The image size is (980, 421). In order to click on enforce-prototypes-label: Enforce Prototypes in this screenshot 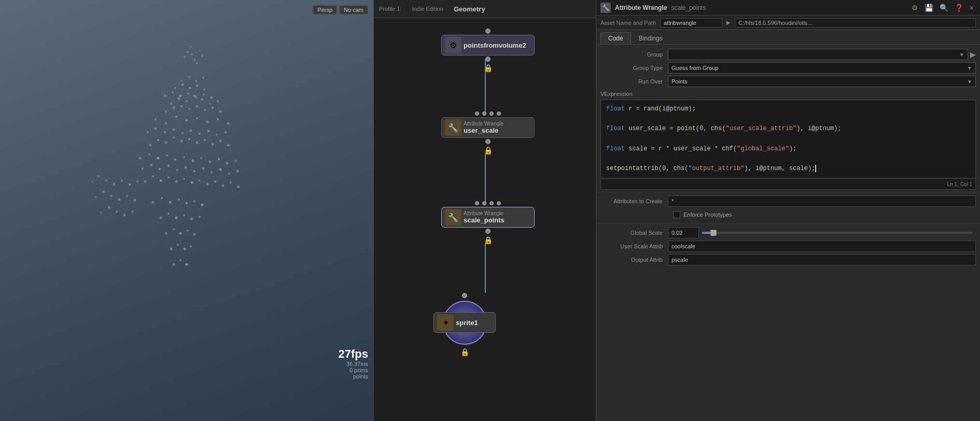, I will do `click(708, 215)`.